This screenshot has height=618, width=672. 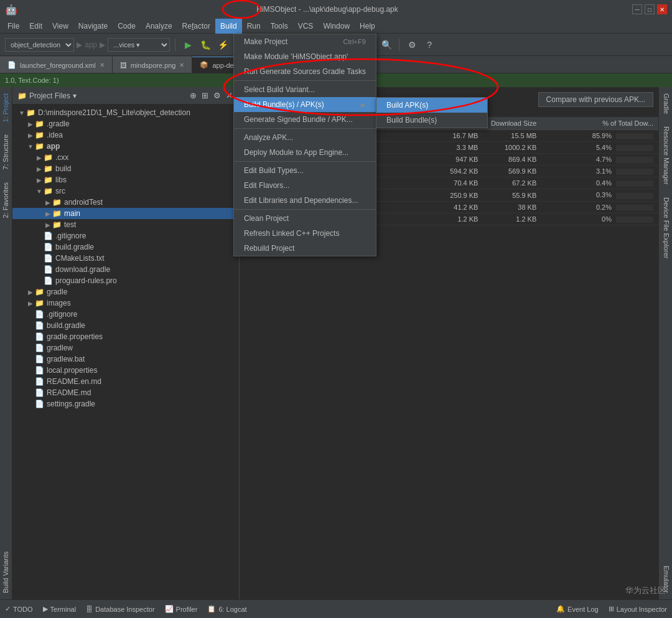 What do you see at coordinates (126, 113) in the screenshot?
I see `tree-root: ▼ 📁 D:\mindspore21D\1_MS_Lite\object_det…` at bounding box center [126, 113].